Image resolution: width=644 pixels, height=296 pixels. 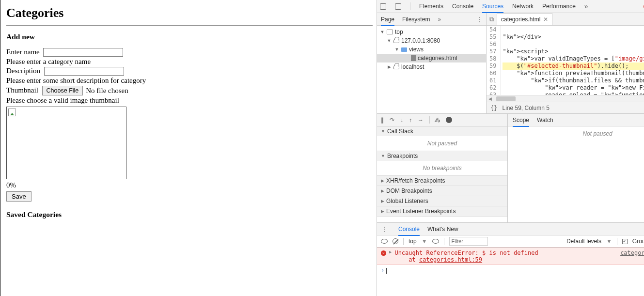 What do you see at coordinates (385, 229) in the screenshot?
I see `drawer-menu-icon: ⋮` at bounding box center [385, 229].